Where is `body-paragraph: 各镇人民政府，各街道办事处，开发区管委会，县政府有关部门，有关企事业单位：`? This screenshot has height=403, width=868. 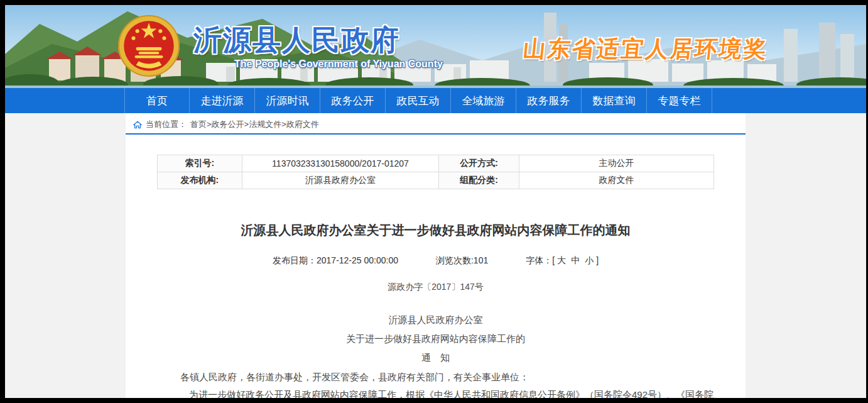
body-paragraph: 各镇人民政府，各街道办事处，开发区管委会，县政府有关部门，有关企事业单位： is located at coordinates (447, 377).